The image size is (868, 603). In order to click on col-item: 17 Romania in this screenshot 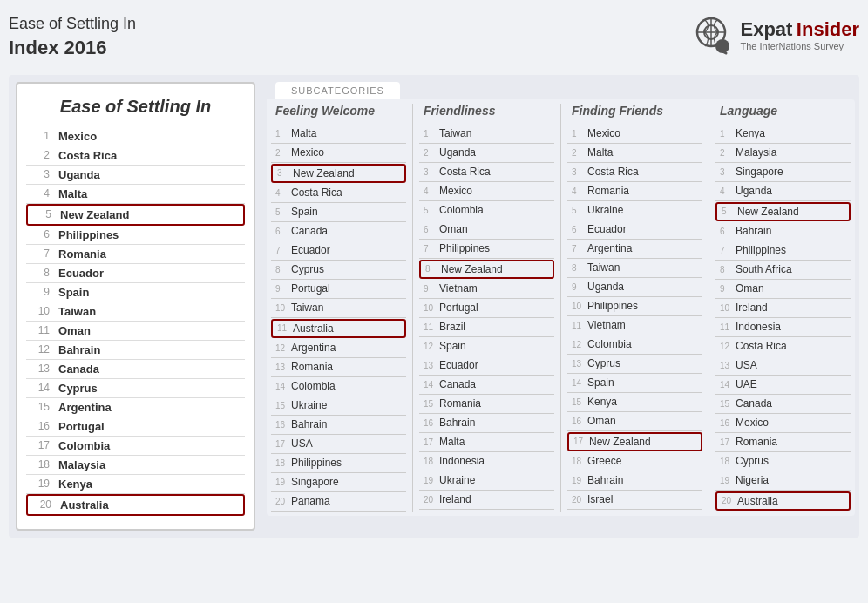, I will do `click(783, 443)`.